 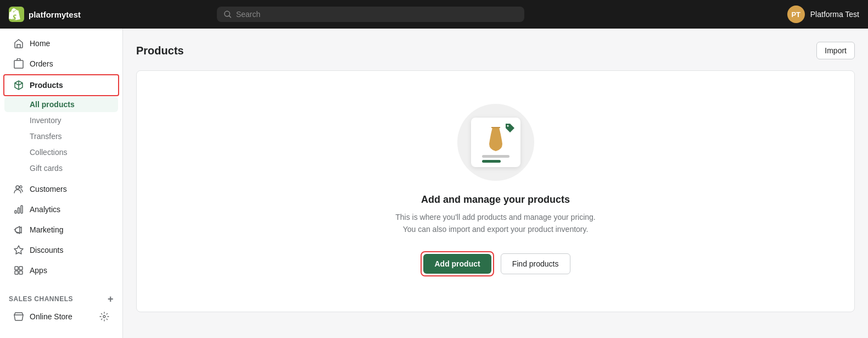 I want to click on customers-icon, so click(x=19, y=189).